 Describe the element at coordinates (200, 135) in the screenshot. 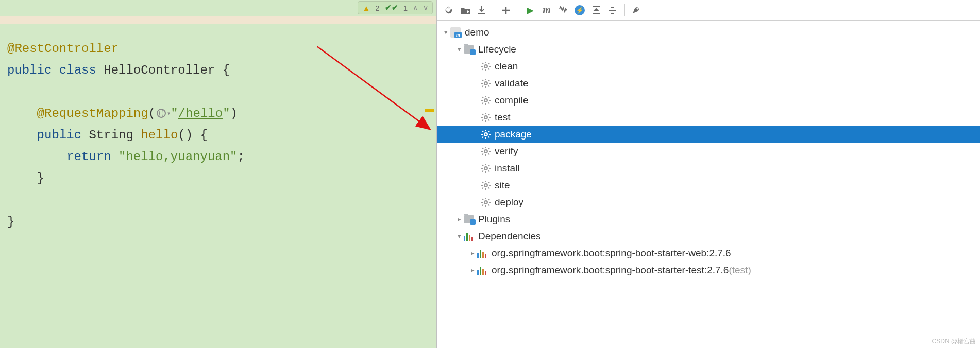

I see `brace: {` at that location.